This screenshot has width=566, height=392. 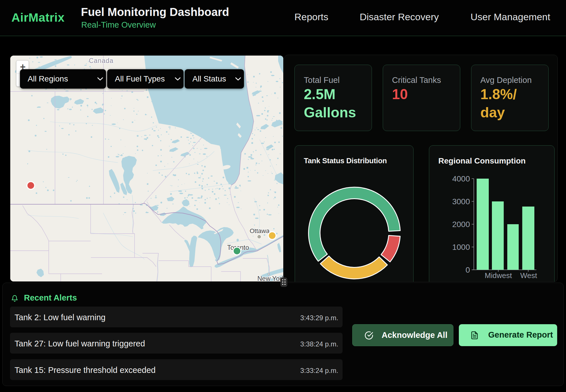 What do you see at coordinates (461, 202) in the screenshot?
I see `svg-text: 3000` at bounding box center [461, 202].